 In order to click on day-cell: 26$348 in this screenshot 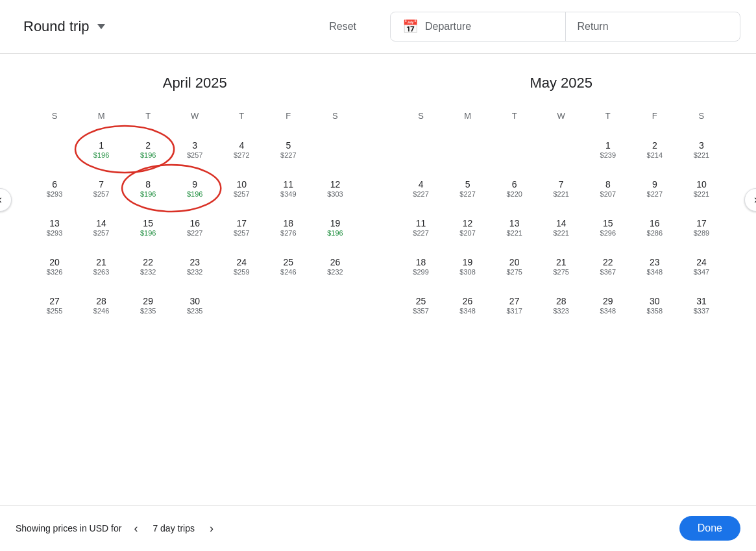, I will do `click(468, 305)`.